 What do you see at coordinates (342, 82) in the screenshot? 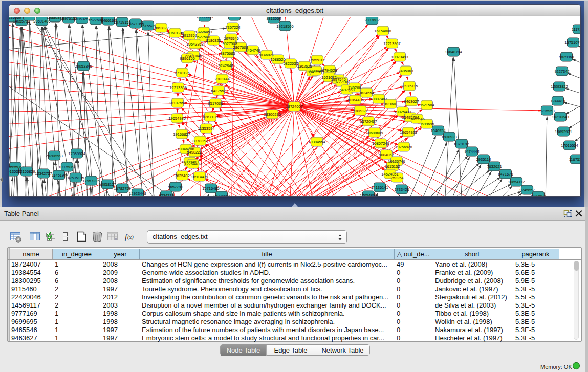
I see `svg-text: 9777169` at bounding box center [342, 82].